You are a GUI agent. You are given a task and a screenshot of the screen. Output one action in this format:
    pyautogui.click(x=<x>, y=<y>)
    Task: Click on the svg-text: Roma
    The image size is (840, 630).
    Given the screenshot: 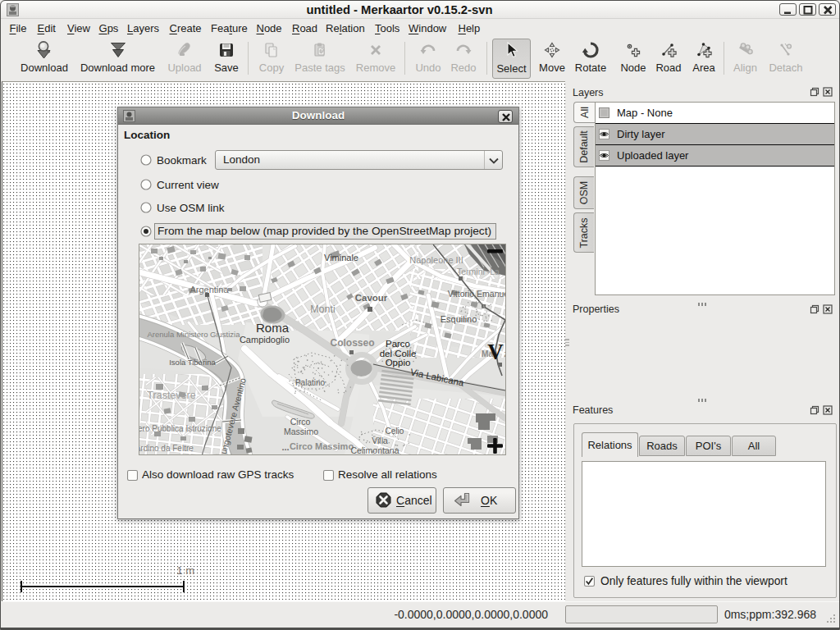 What is the action you would take?
    pyautogui.click(x=272, y=328)
    